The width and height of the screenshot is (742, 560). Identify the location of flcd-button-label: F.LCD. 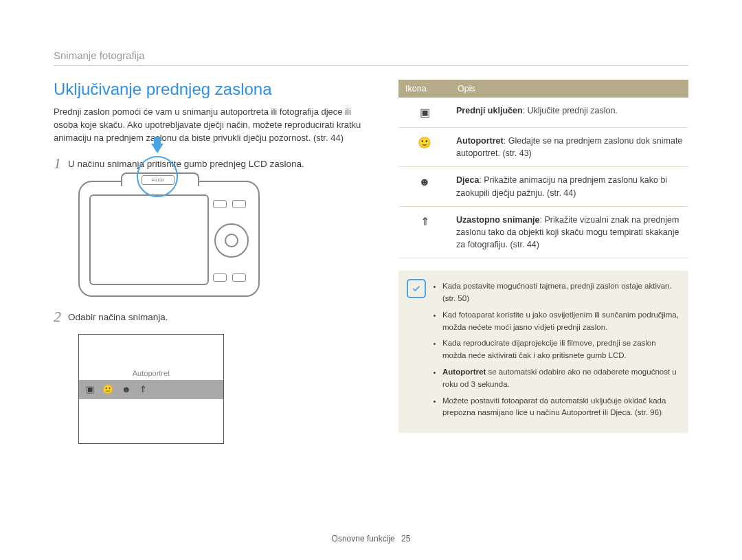
(158, 180).